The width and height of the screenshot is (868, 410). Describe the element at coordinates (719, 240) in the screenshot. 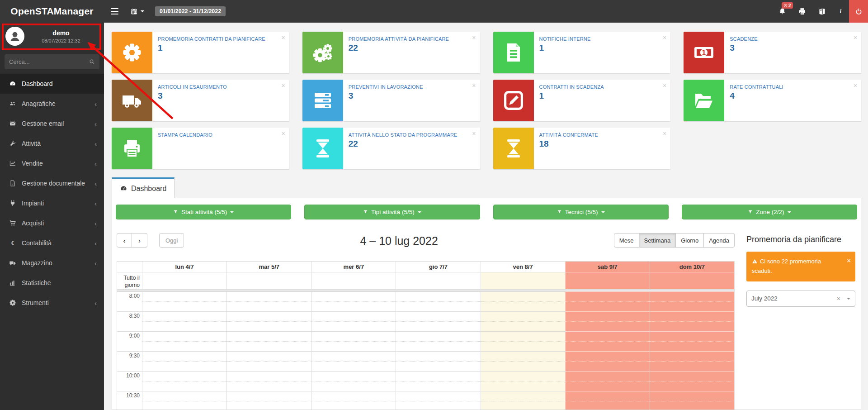

I see `view-button-agenda: Agenda` at that location.